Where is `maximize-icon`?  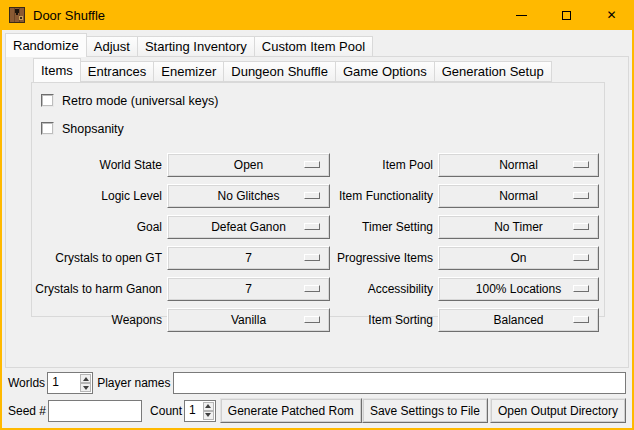
maximize-icon is located at coordinates (566, 16).